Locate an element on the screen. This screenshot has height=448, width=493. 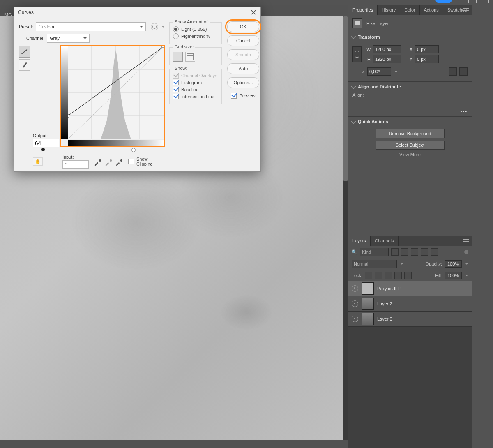
arrange-icon is located at coordinates (472, 2).